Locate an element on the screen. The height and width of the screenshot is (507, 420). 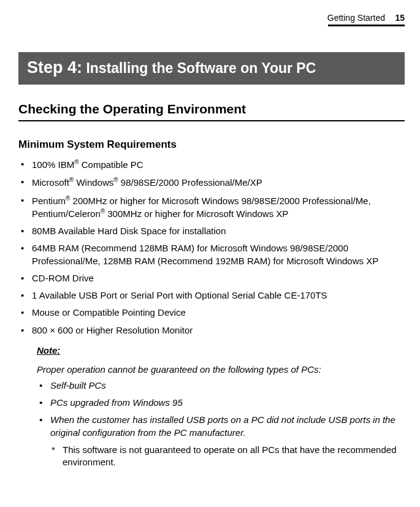
header-section-label: Getting Started is located at coordinates (356, 18).